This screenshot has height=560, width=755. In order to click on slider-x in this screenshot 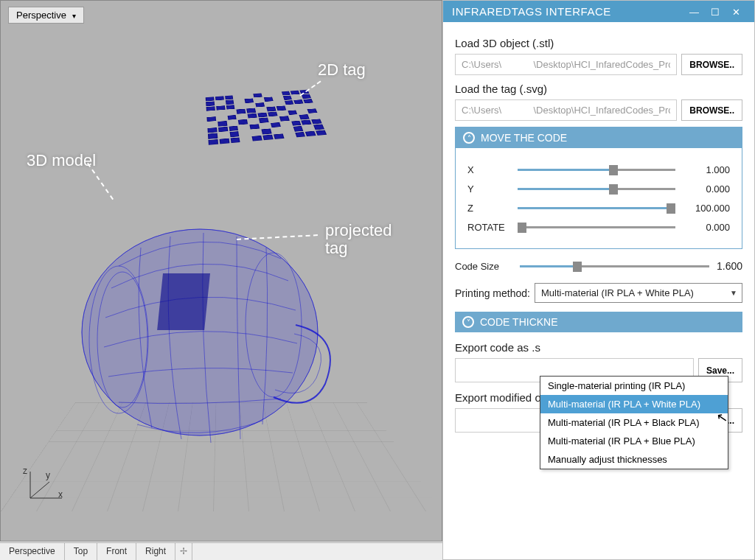, I will do `click(596, 169)`.